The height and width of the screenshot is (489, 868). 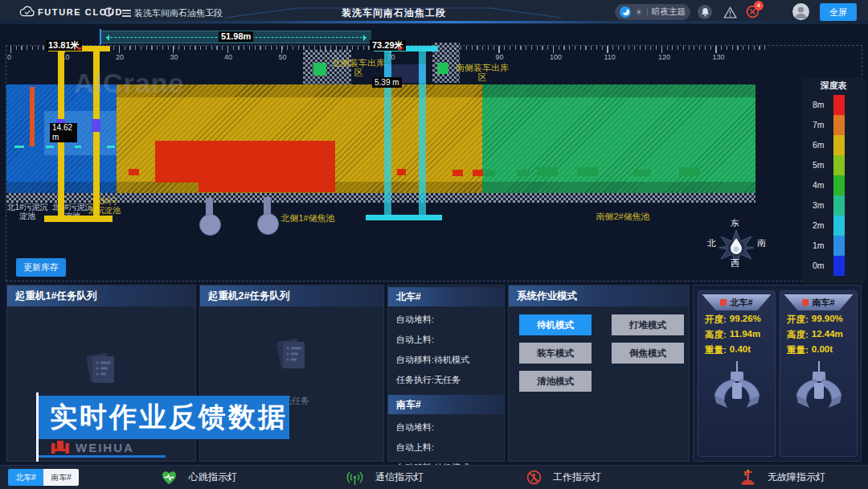 I want to click on compass-north: 北, so click(x=712, y=243).